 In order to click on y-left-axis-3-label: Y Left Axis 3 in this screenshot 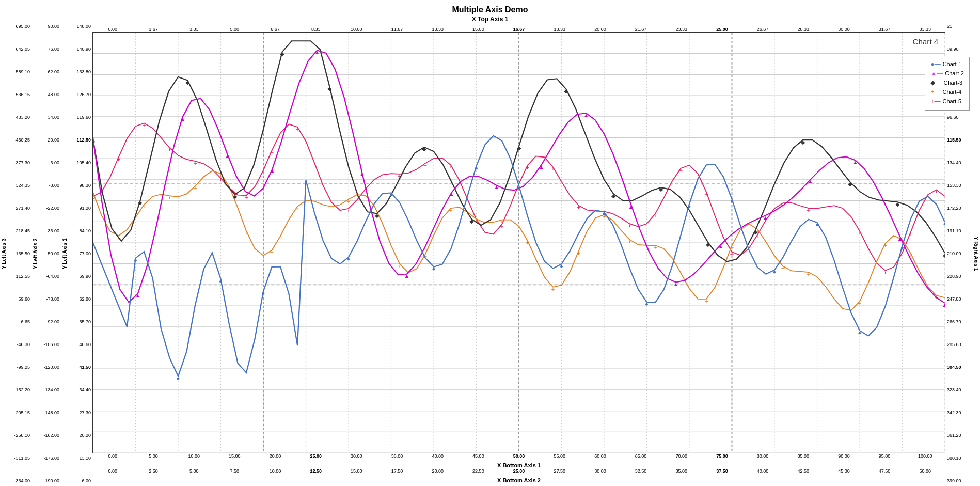, I will do `click(4, 254)`.